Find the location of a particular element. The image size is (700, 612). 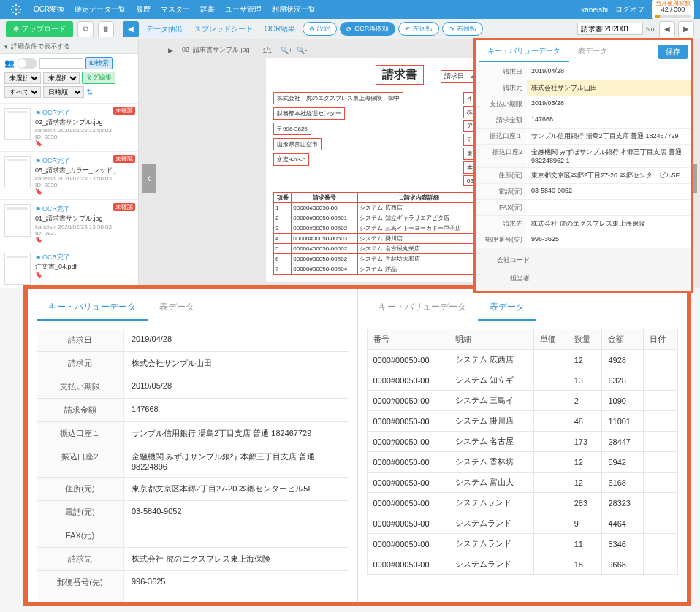

nav-item: OCR変換 is located at coordinates (49, 9).